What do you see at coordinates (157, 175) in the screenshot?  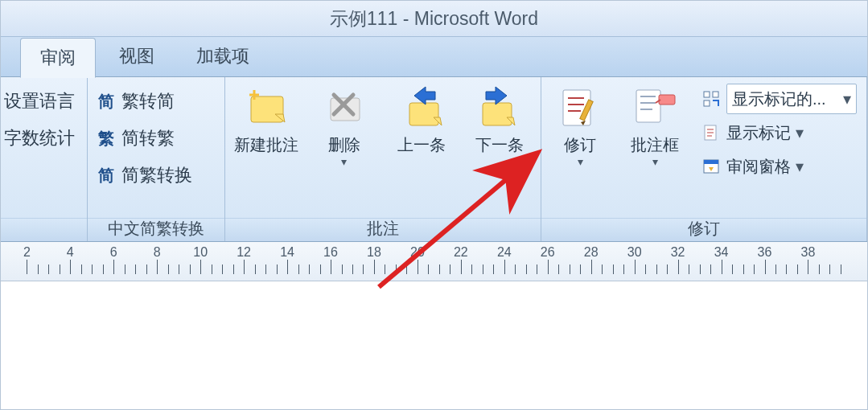 I see `convert-label: 简繁转换` at bounding box center [157, 175].